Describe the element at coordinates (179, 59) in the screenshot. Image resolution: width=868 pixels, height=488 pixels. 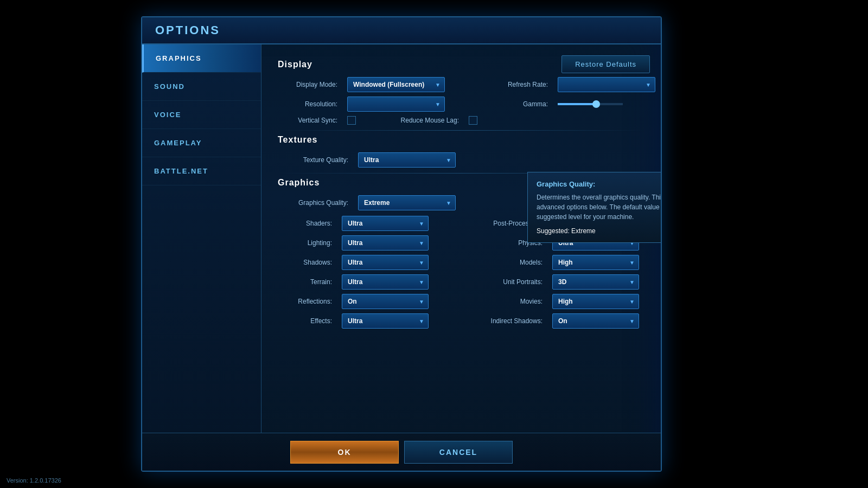
I see `sidebar-item-graphics-label: GRAPHICS` at that location.